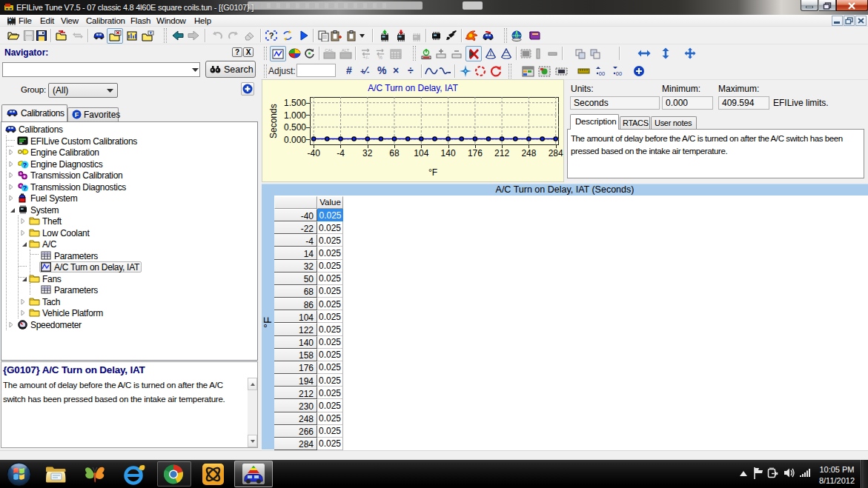 The height and width of the screenshot is (488, 868). What do you see at coordinates (77, 115) in the screenshot?
I see `svg-text: F` at bounding box center [77, 115].